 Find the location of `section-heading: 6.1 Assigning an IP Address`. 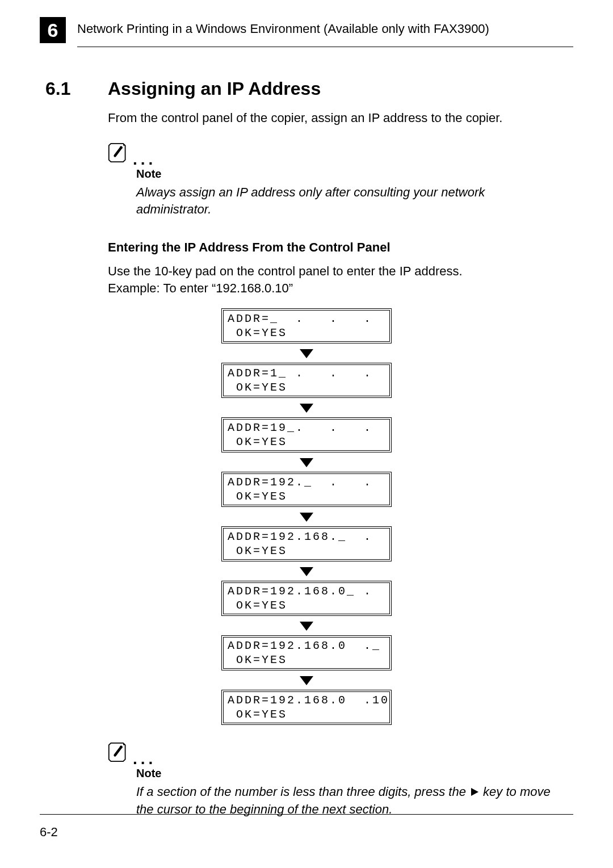

section-heading: 6.1 Assigning an IP Address is located at coordinates (306, 89).